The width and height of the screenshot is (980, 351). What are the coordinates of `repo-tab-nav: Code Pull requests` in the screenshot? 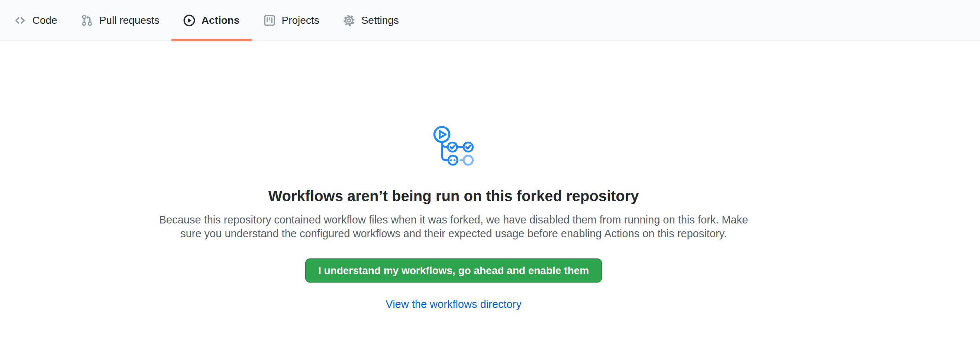 It's located at (207, 21).